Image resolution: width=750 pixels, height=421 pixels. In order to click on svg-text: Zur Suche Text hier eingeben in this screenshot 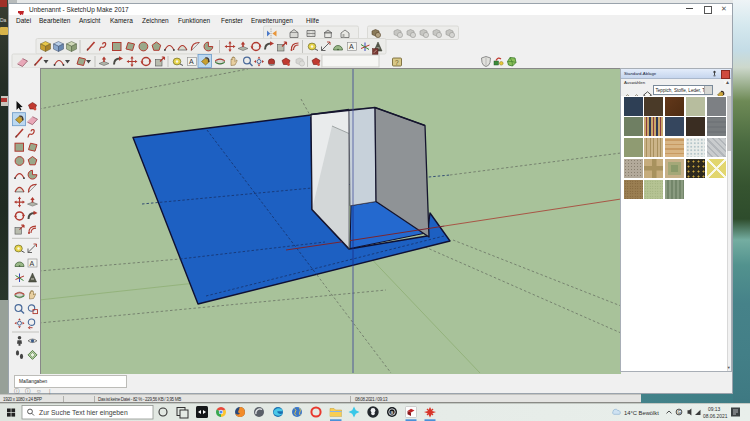, I will do `click(84, 413)`.